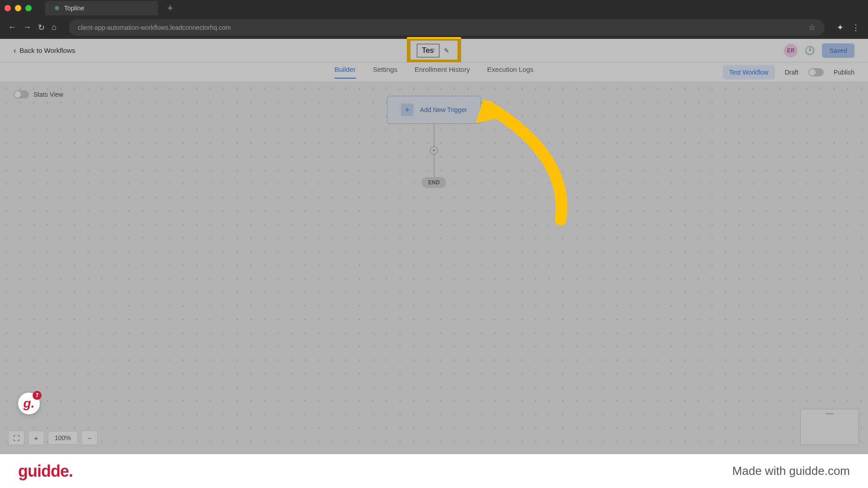  I want to click on window-minimize-icon, so click(18, 8).